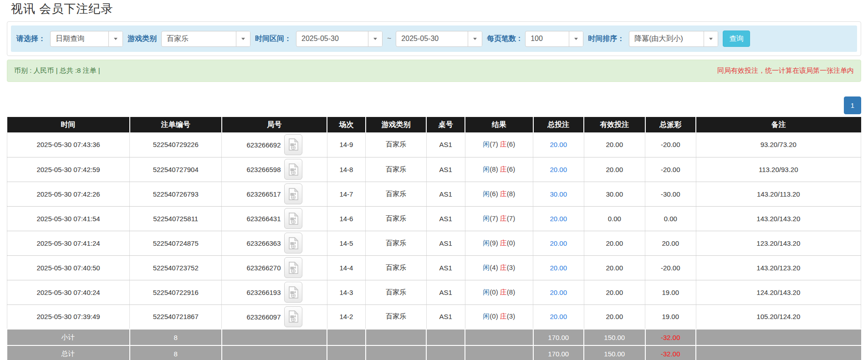 The width and height of the screenshot is (868, 360). Describe the element at coordinates (736, 39) in the screenshot. I see `search-button: 查询` at that location.